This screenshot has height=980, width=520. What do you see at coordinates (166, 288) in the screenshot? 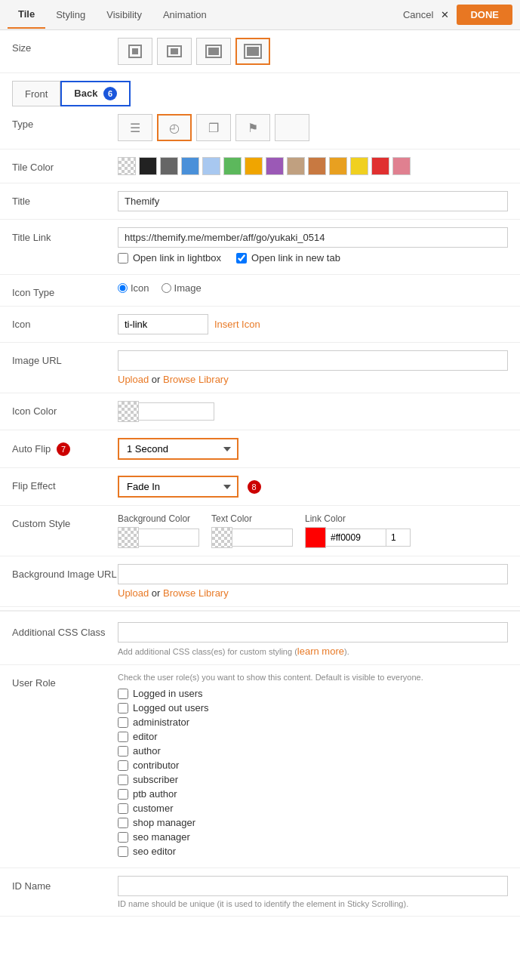
I see `image-radio` at bounding box center [166, 288].